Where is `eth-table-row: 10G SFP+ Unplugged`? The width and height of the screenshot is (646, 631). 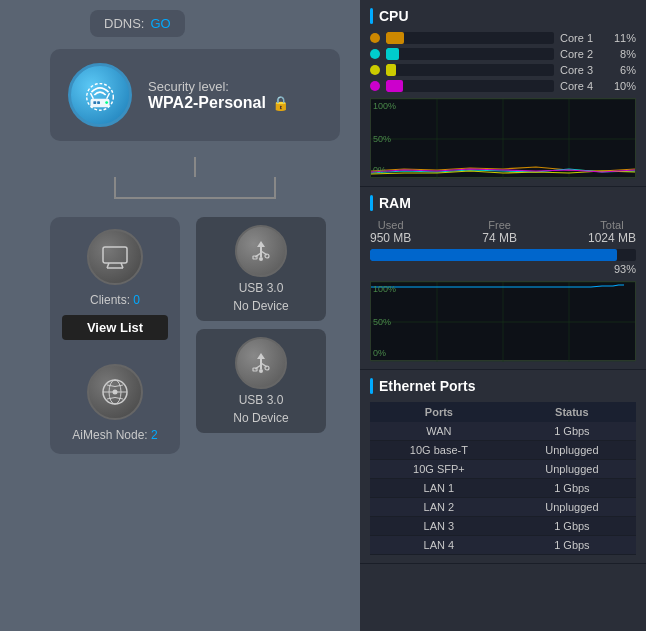 eth-table-row: 10G SFP+ Unplugged is located at coordinates (503, 470).